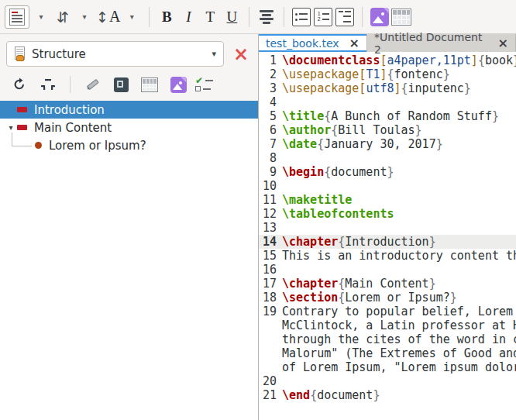 This screenshot has width=516, height=420. I want to click on tree-connector, so click(22, 139).